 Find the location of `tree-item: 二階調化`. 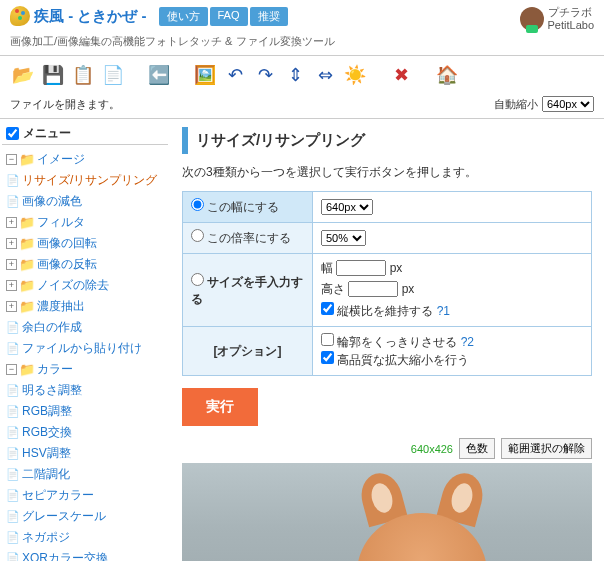

tree-item: 二階調化 is located at coordinates (46, 474).